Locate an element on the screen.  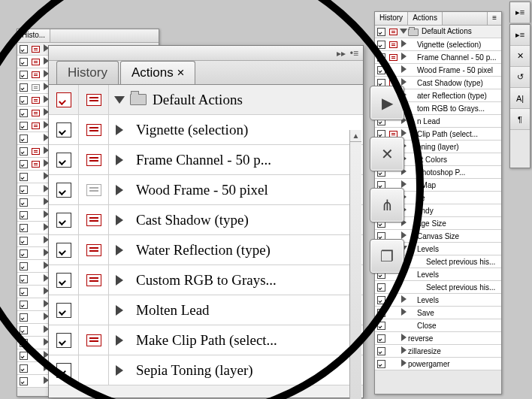
tools-button: ✕ is located at coordinates (387, 154).